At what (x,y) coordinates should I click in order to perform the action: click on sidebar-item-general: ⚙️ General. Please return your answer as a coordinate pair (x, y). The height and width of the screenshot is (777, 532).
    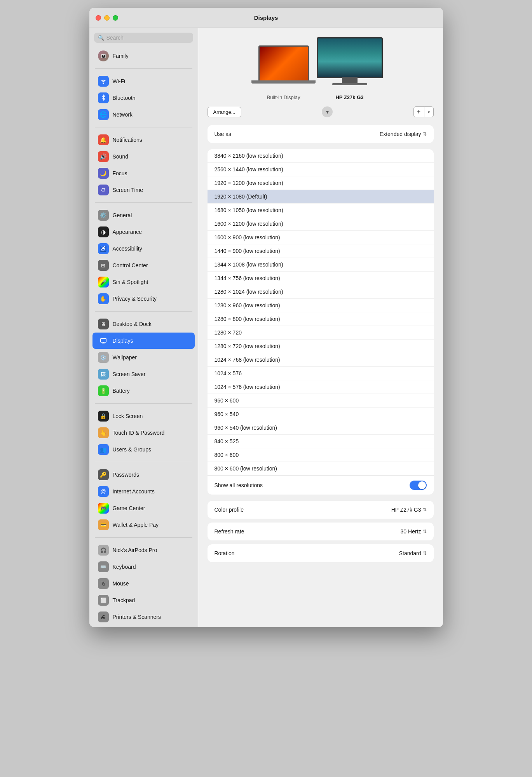
    Looking at the image, I should click on (144, 215).